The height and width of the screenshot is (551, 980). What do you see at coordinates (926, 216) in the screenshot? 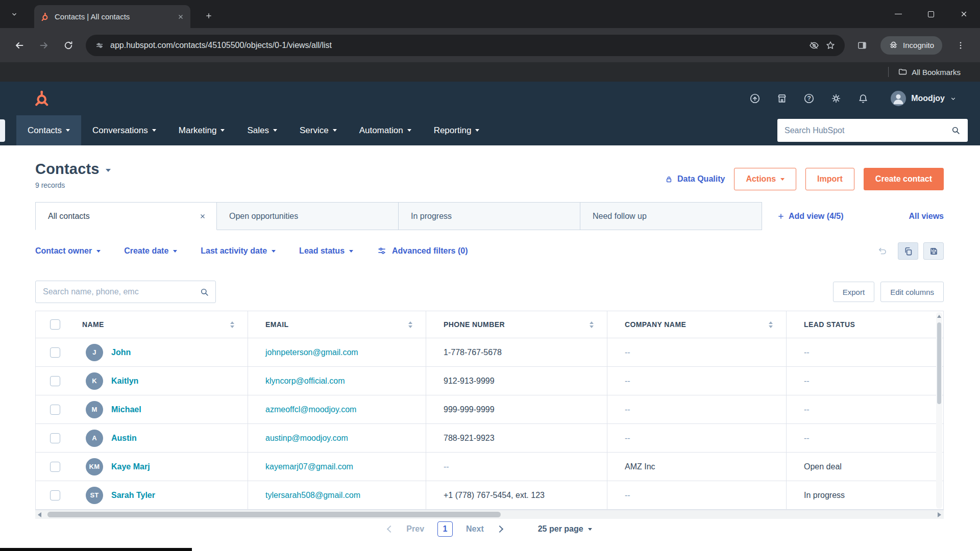
I see `all-views-link: All views` at bounding box center [926, 216].